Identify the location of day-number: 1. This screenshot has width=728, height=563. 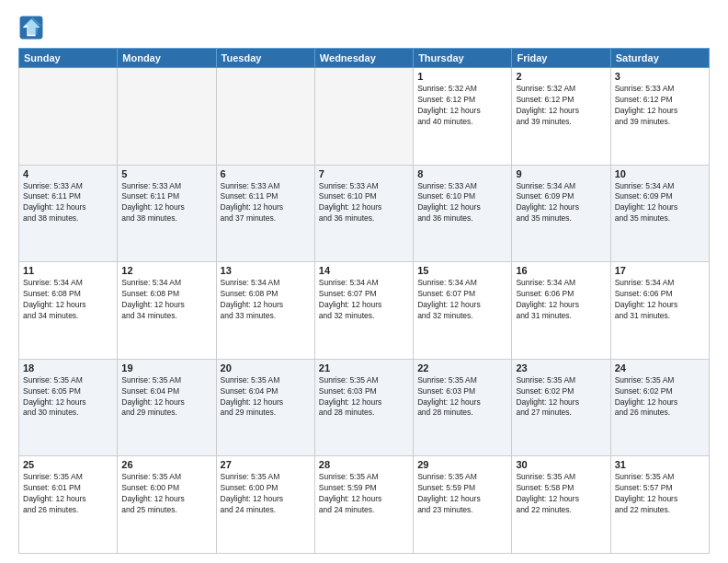
(462, 76).